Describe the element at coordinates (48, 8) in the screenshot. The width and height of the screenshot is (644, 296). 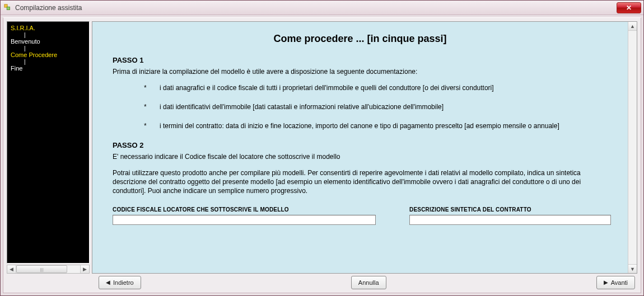
I see `window-title: Compilazione assistita` at that location.